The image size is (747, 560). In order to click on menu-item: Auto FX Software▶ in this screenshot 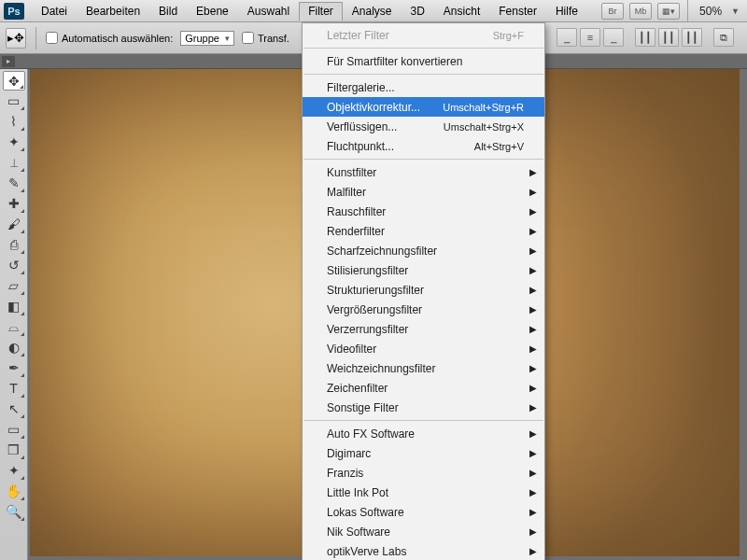, I will do `click(424, 433)`.